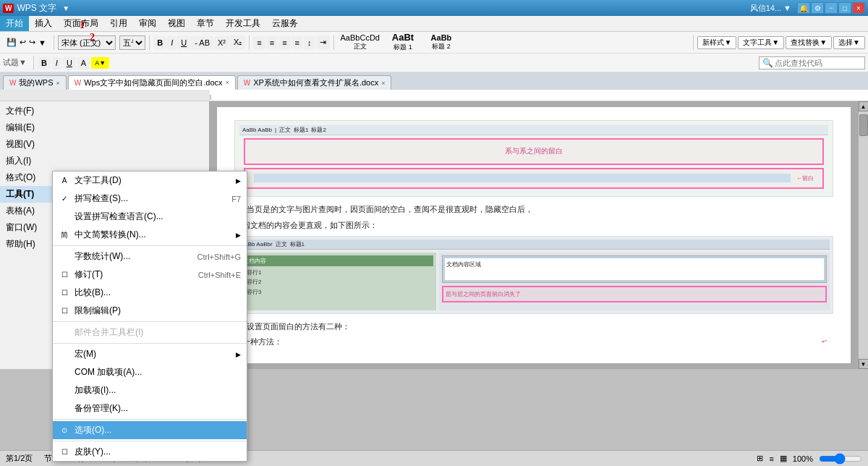  What do you see at coordinates (220, 275) in the screenshot?
I see `track-changes-shortcut: Ctrl+Shift+E` at bounding box center [220, 275].